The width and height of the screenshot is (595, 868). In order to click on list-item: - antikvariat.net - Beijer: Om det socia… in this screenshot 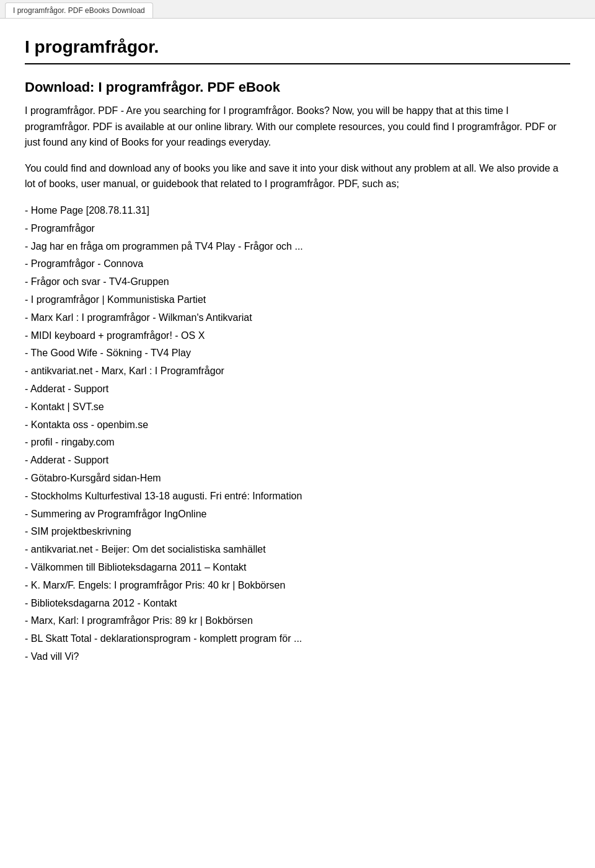, I will do `click(298, 550)`.